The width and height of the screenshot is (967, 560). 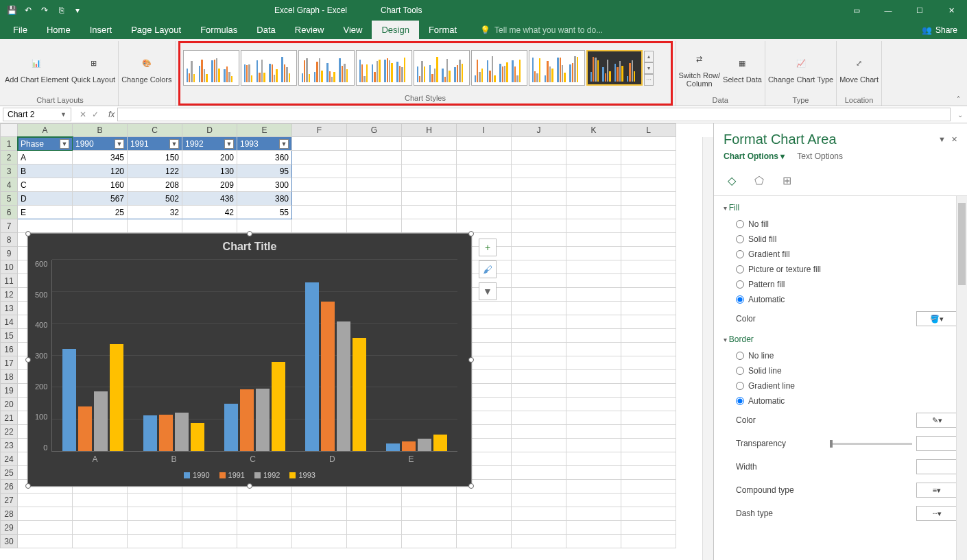 What do you see at coordinates (649, 487) in the screenshot?
I see `cell-L26` at bounding box center [649, 487].